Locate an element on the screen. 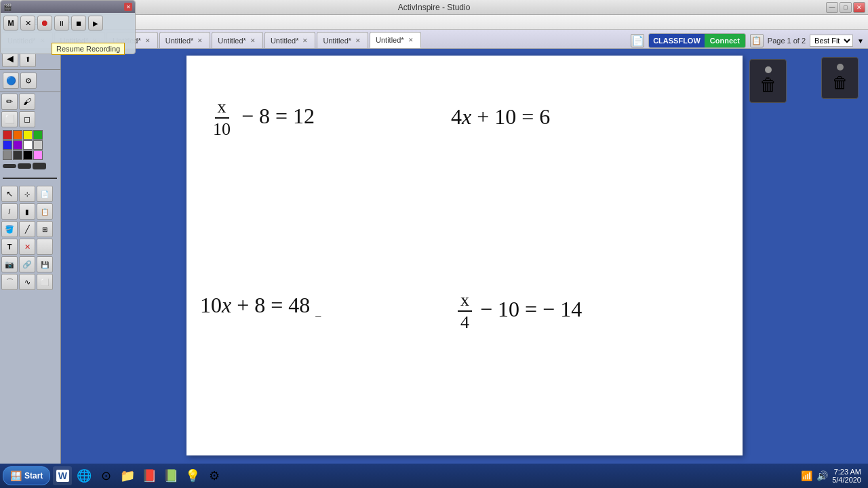  left-sidebar: ◄ ⬆ 🔵 ⚙ ✏ 🖌 ⬜ ◻ is located at coordinates (31, 256).